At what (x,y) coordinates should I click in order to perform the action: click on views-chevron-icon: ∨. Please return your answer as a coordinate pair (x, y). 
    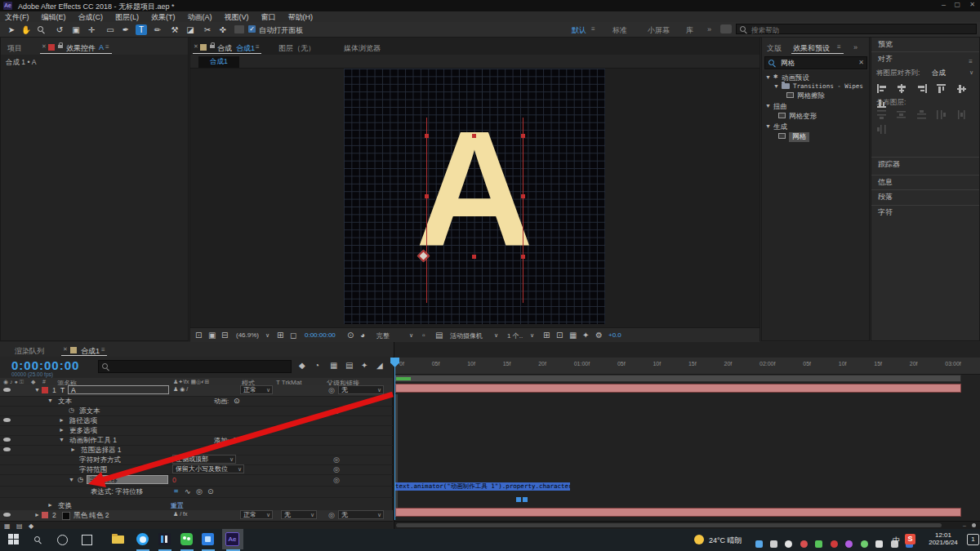
    Looking at the image, I should click on (532, 335).